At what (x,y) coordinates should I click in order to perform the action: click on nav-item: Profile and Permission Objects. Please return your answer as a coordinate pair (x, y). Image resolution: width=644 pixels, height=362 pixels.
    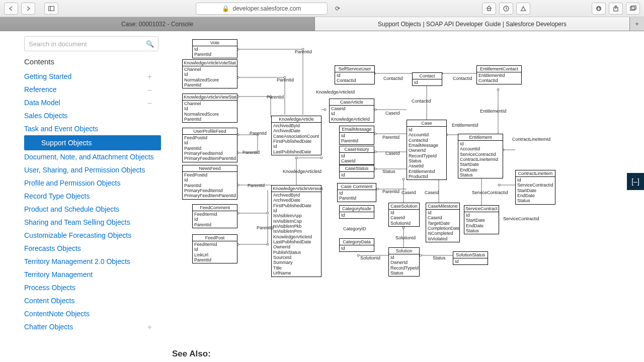
    Looking at the image, I should click on (93, 183).